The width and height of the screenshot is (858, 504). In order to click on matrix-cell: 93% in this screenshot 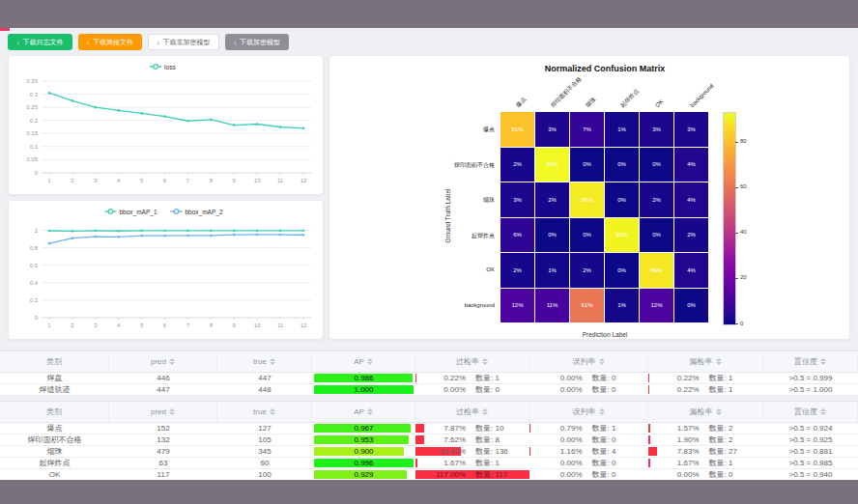, I will do `click(553, 165)`.